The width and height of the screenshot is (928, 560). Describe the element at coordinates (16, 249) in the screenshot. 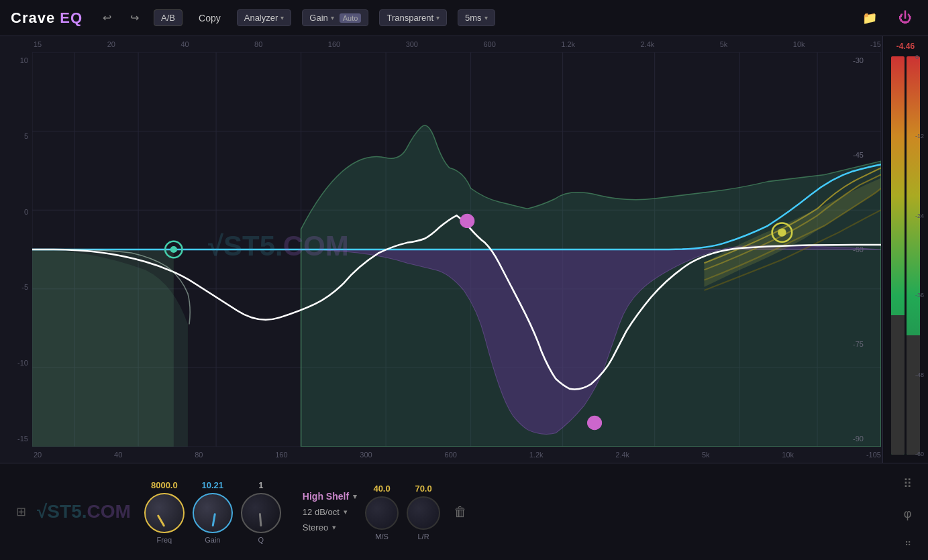

I see `db-axis-left: 10 5 0 -5 -10 -15` at that location.